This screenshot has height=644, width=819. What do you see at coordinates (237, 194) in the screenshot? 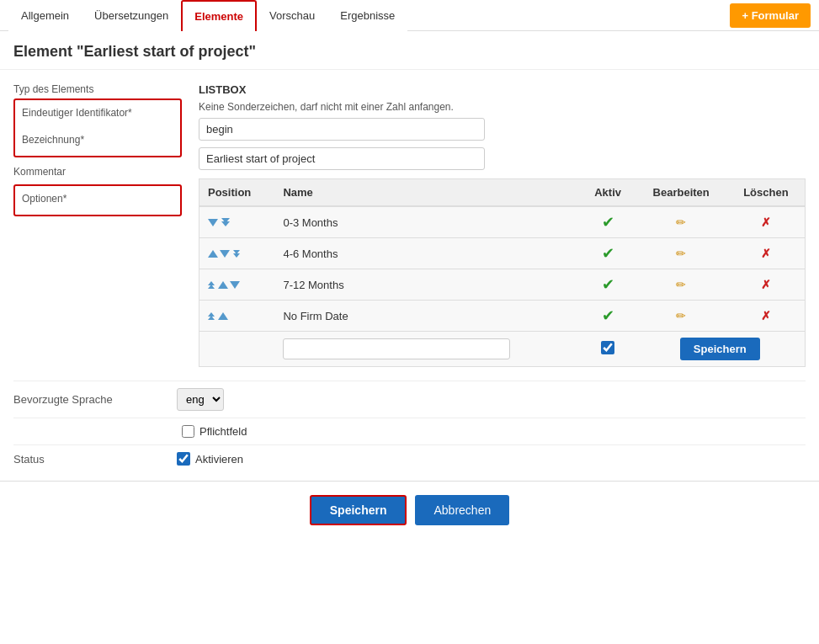
I see `col-position: Position` at bounding box center [237, 194].